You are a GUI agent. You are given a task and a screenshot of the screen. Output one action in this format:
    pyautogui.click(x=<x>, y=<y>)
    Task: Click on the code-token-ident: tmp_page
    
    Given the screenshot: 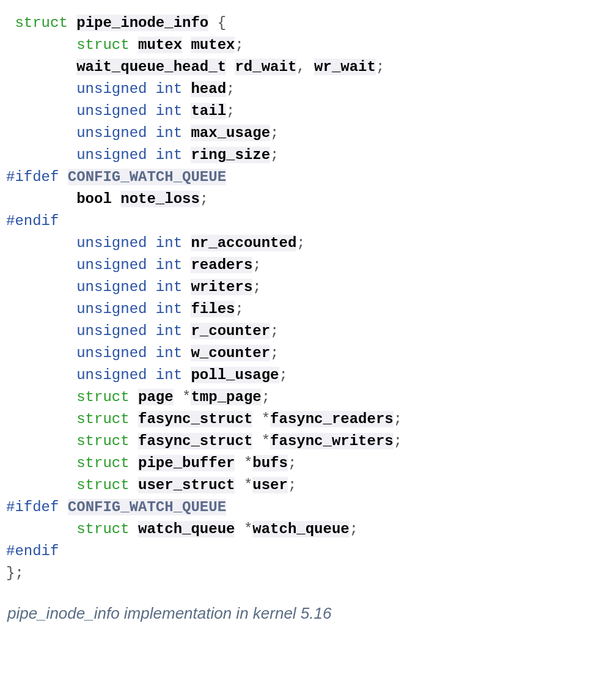 What is the action you would take?
    pyautogui.click(x=226, y=397)
    